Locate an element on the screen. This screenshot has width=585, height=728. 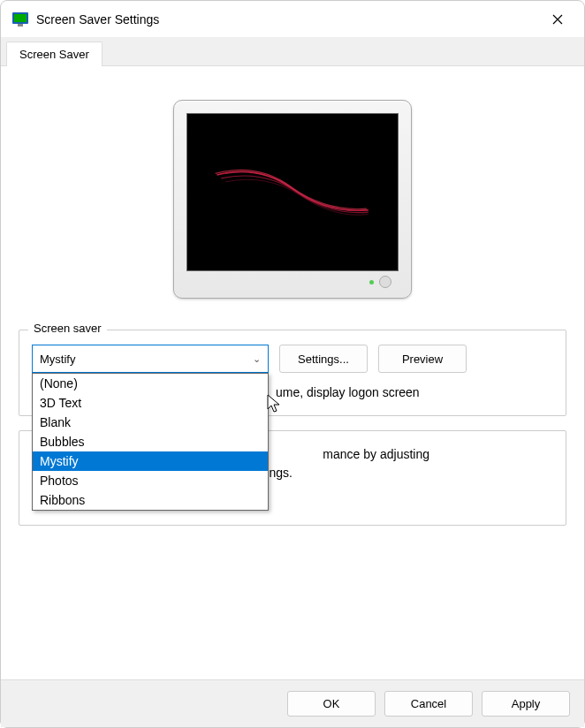
power-icon is located at coordinates (385, 282).